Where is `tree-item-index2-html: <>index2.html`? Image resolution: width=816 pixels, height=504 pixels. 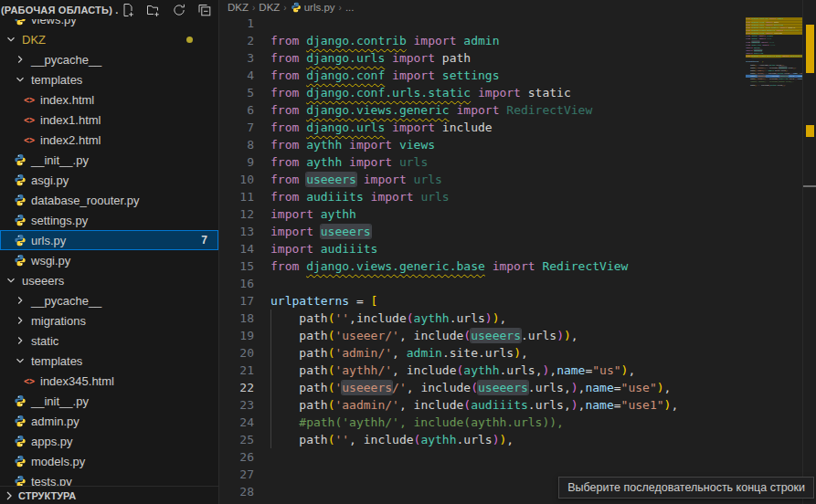
tree-item-index2-html: <>index2.html is located at coordinates (110, 140).